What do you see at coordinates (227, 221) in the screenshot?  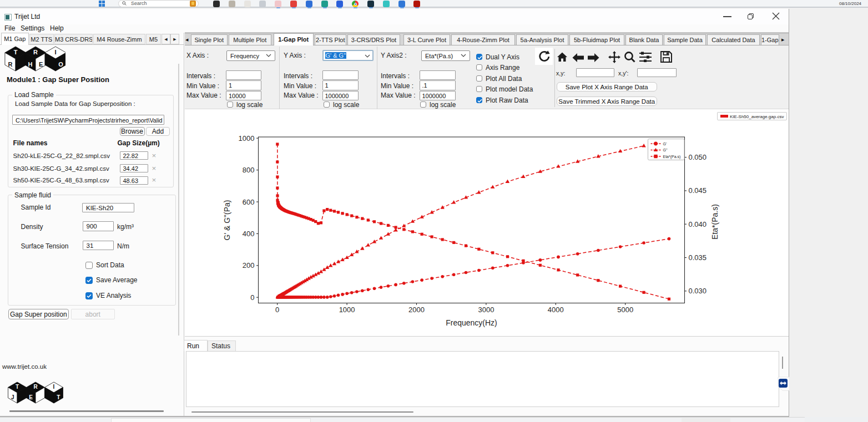 I see `svg-text: G' & G"(Pa)` at bounding box center [227, 221].